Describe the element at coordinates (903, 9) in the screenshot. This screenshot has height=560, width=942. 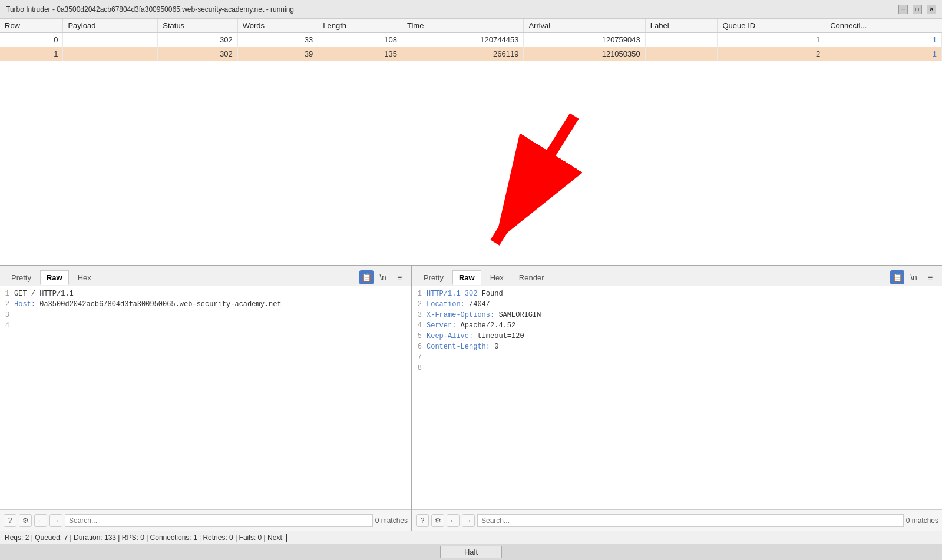
I see `minimize-button: ─` at that location.